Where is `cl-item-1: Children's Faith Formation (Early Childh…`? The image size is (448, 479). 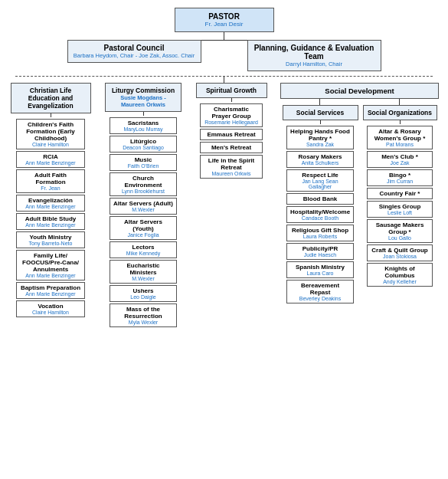
cl-item-1: Children's Faith Formation (Early Childh… is located at coordinates (51, 134).